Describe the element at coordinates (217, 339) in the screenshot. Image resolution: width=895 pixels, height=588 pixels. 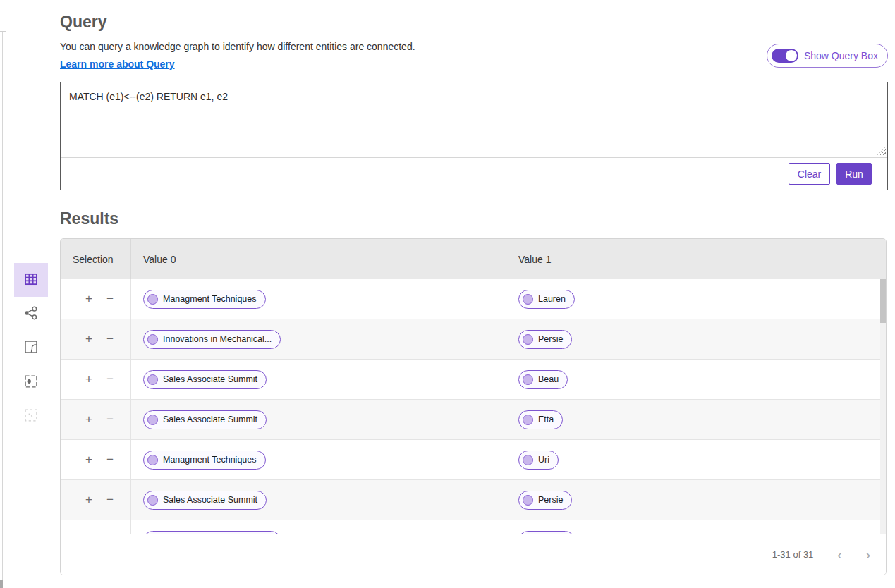
I see `entity-pill-label-value0: Innovations in Mechanical...` at that location.